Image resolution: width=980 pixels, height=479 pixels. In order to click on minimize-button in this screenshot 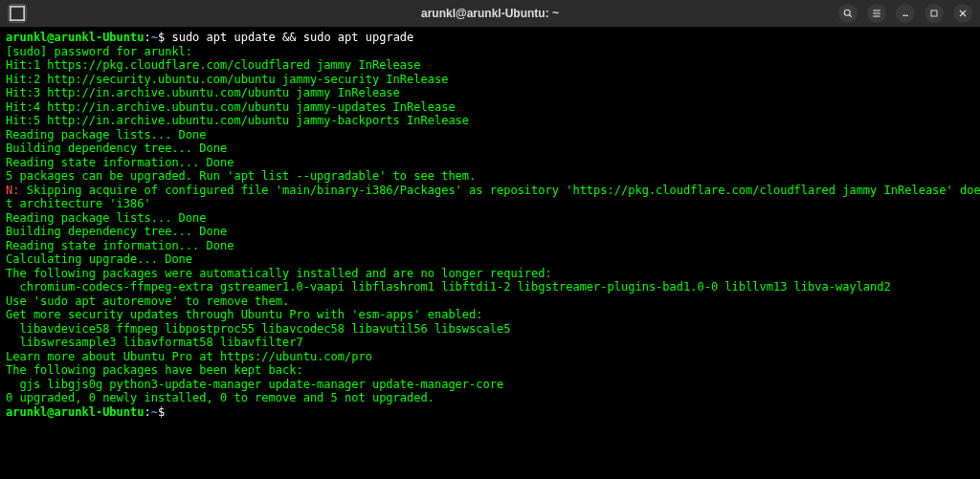, I will do `click(905, 13)`.